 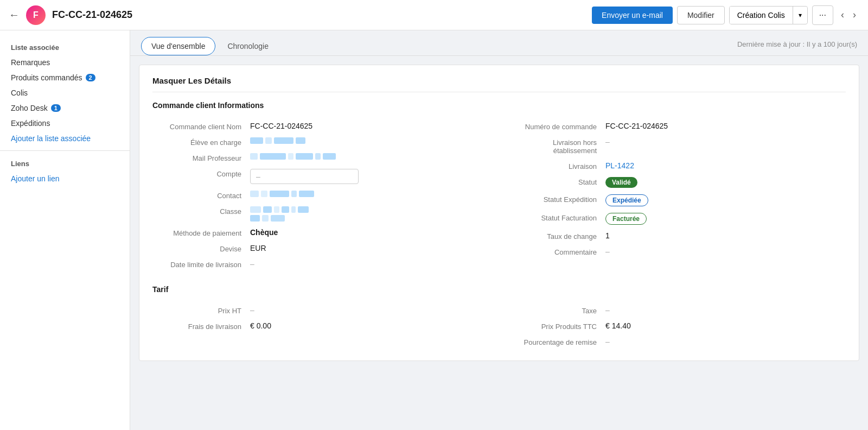 I want to click on field-statut-expedition: Statut Expédition Expédiée, so click(x=677, y=200).